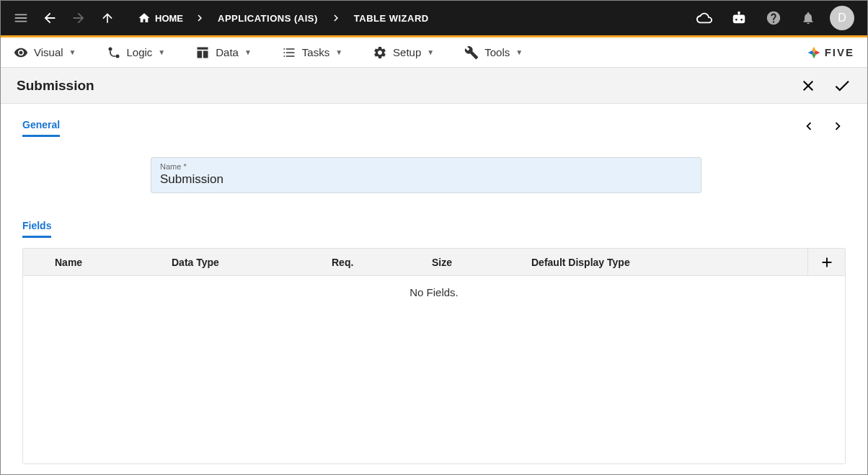  Describe the element at coordinates (41, 128) in the screenshot. I see `general-tab: General` at that location.